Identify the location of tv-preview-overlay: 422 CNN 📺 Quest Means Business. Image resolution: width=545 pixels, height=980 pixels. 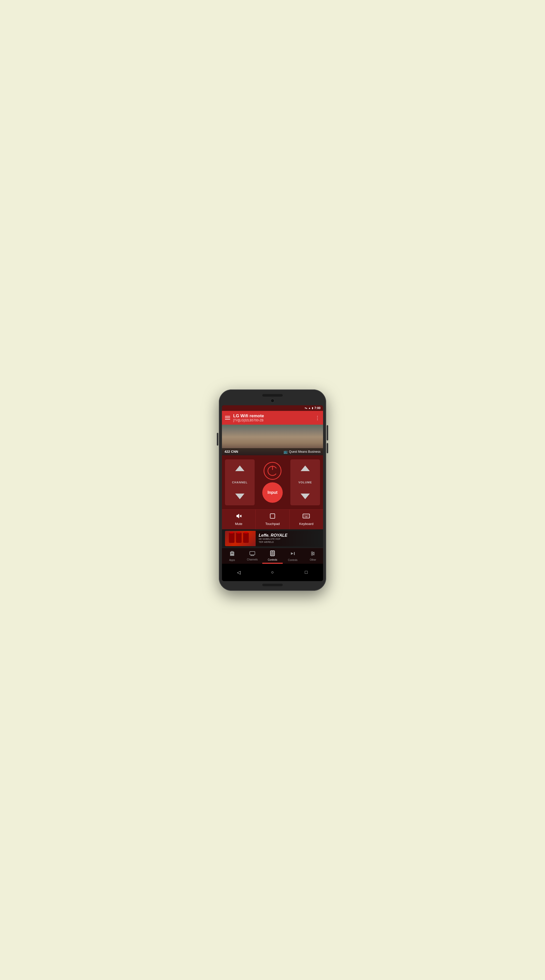
(272, 452).